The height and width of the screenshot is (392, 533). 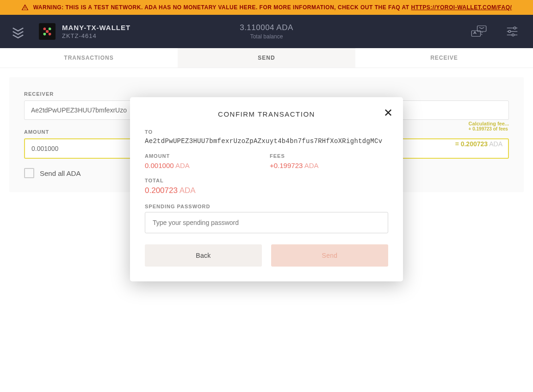 I want to click on modal-amount-value: 0.001000 ADA, so click(x=198, y=166).